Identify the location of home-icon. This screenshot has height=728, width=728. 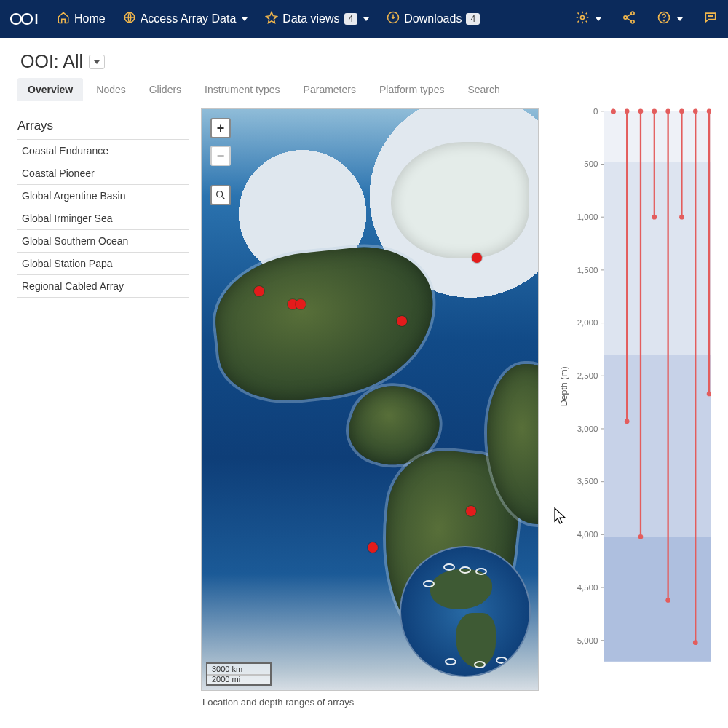
(63, 19).